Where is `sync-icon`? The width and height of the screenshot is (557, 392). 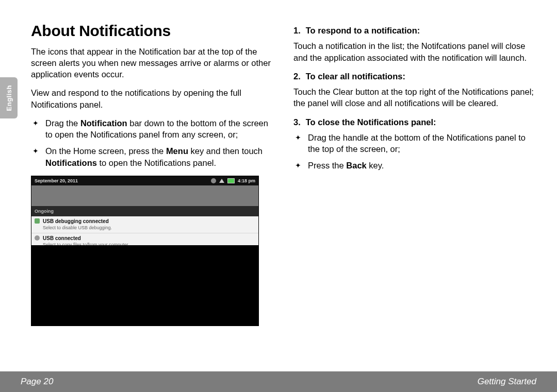
sync-icon is located at coordinates (214, 181).